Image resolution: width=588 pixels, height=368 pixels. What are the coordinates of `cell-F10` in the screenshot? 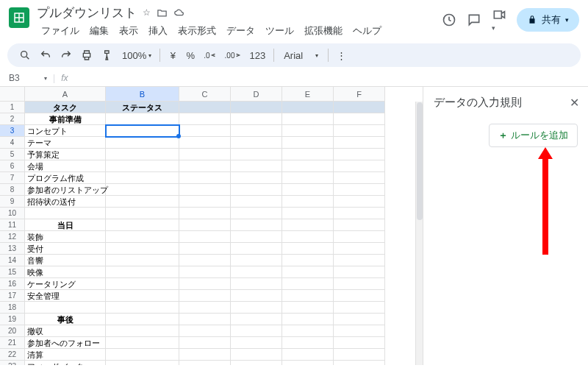 It's located at (359, 213).